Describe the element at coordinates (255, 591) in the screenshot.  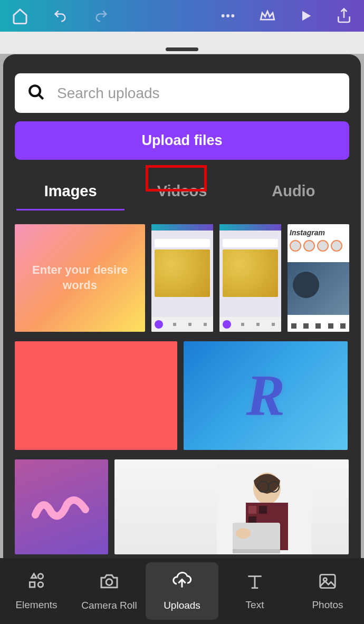
I see `nav-text: Text` at that location.